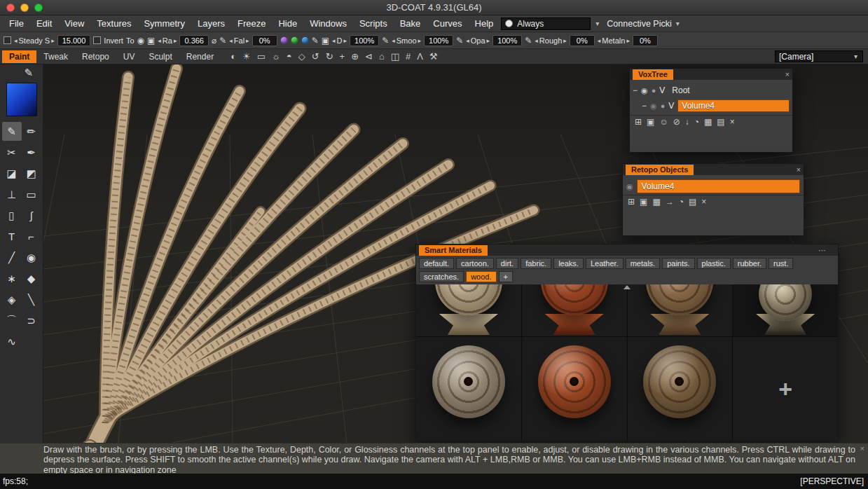 The height and width of the screenshot is (489, 868). What do you see at coordinates (643, 24) in the screenshot?
I see `connective-dropdown: Connective Picki ▾` at bounding box center [643, 24].